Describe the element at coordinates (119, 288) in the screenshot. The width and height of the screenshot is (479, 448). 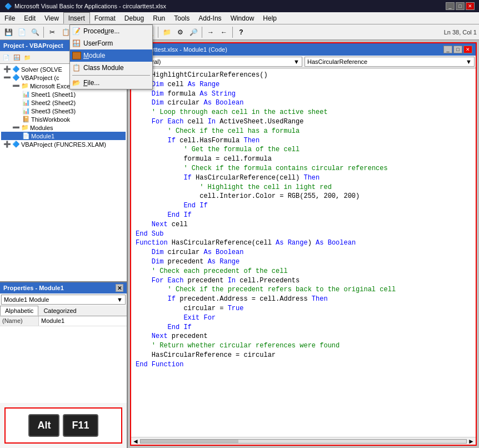
I see `properties-panel-close: ✕` at that location.